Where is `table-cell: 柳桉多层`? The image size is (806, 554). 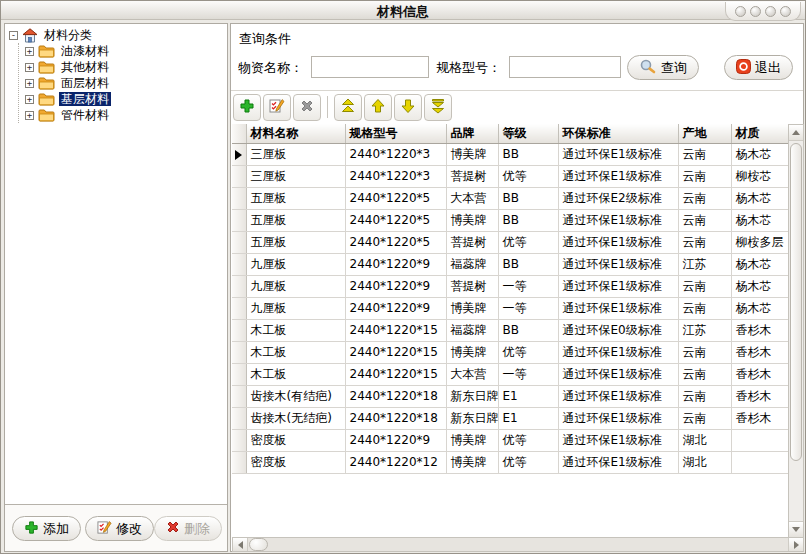
table-cell: 柳桉多层 is located at coordinates (760, 242).